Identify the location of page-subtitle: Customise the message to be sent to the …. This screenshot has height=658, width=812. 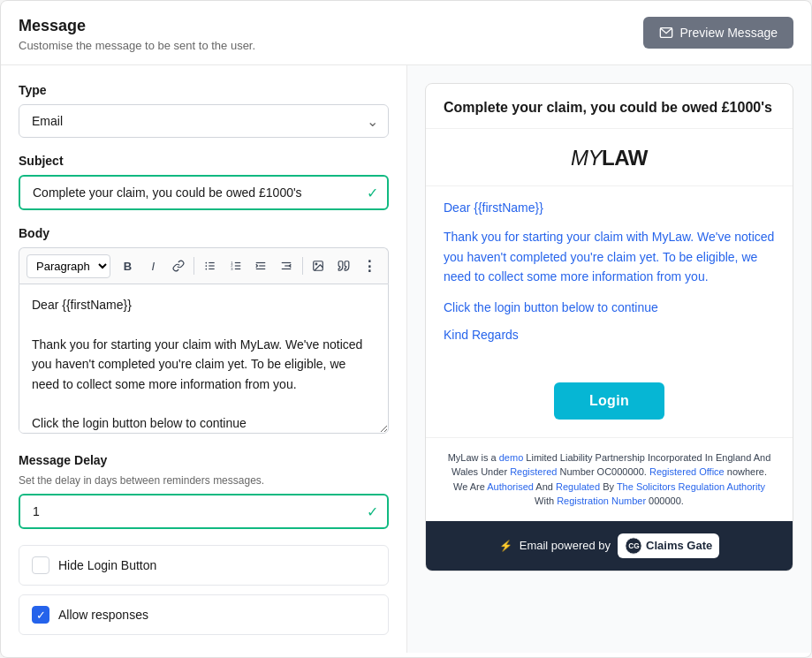
(137, 46).